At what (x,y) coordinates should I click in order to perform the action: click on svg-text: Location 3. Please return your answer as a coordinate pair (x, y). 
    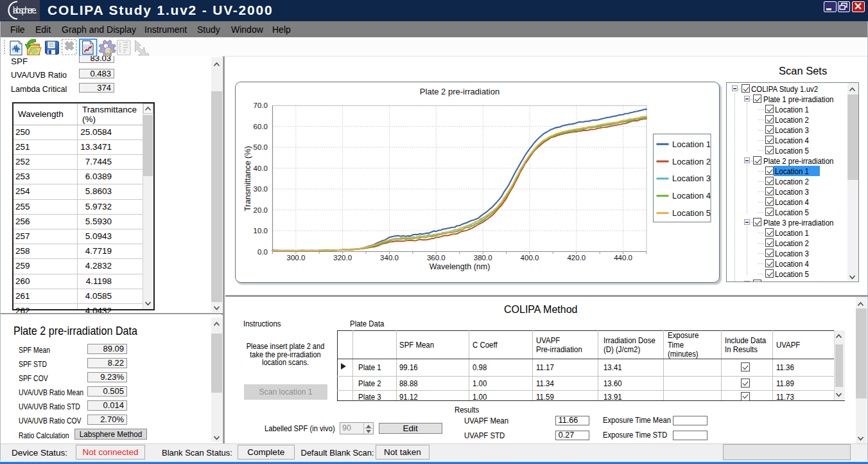
    Looking at the image, I should click on (691, 179).